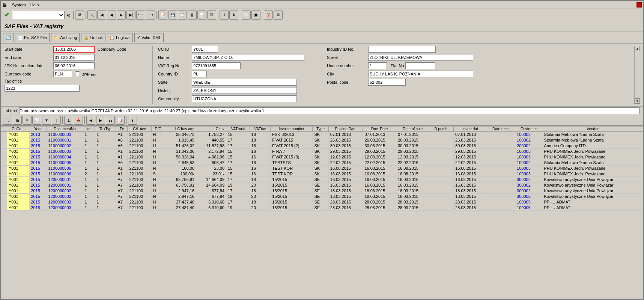  What do you see at coordinates (421, 57) in the screenshot?
I see `street-input` at bounding box center [421, 57].